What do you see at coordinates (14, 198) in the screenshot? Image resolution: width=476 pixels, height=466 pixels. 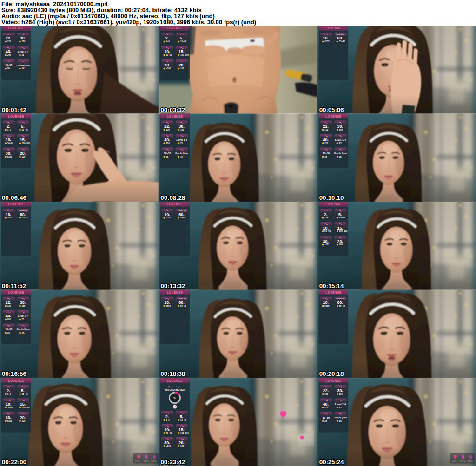 I see `svg-text: 00:06:46` at bounding box center [14, 198].